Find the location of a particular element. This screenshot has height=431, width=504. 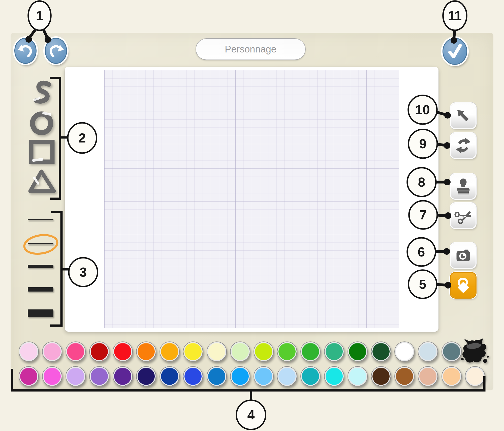

triangle-shape-icon is located at coordinates (42, 182).